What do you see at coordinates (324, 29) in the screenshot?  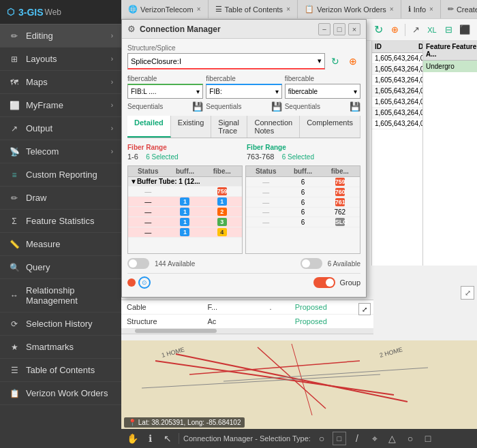 I see `dialog-minimize: −` at bounding box center [324, 29].